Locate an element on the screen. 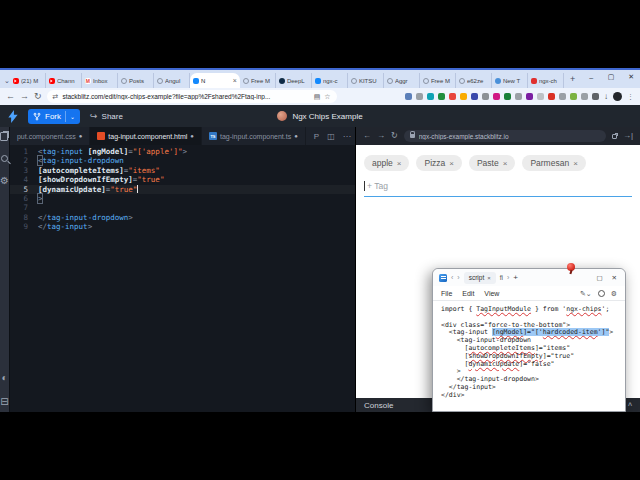 This screenshot has width=640, height=480. url-text: stackblitz.com/edit/ngx-chips-example?fi… is located at coordinates (186, 96).